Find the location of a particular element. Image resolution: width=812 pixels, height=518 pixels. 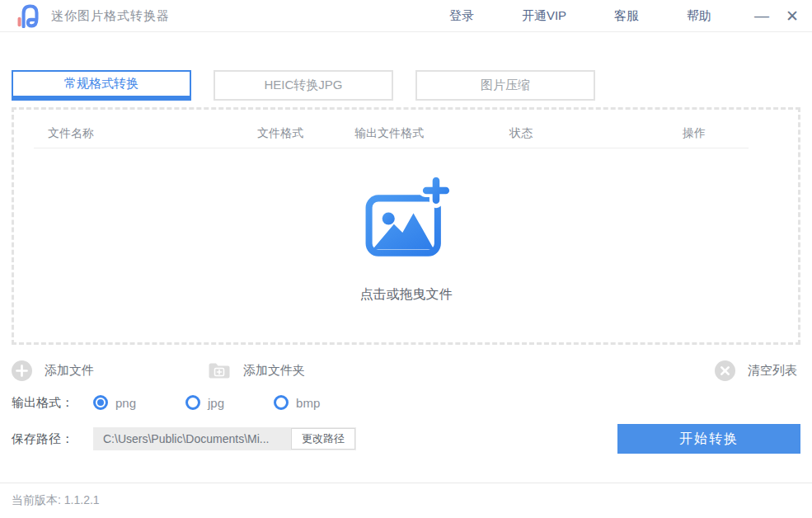

save-path-field: C:\Users\Public\Documents\Mi... 更改路径 is located at coordinates (224, 439).